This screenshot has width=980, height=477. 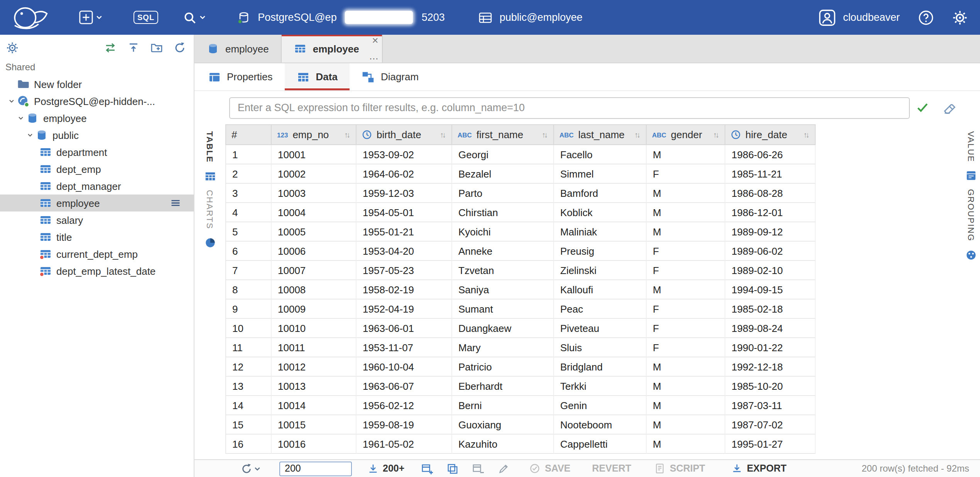 What do you see at coordinates (404, 232) in the screenshot?
I see `data-cell: 1955-01-21` at bounding box center [404, 232].